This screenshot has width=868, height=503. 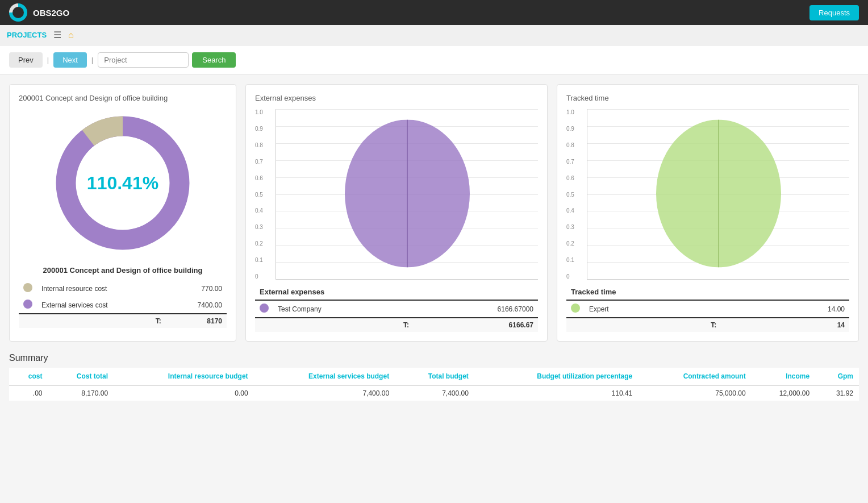 I want to click on summary-header-row: cost Cost total Internal resource budget…, so click(x=434, y=376).